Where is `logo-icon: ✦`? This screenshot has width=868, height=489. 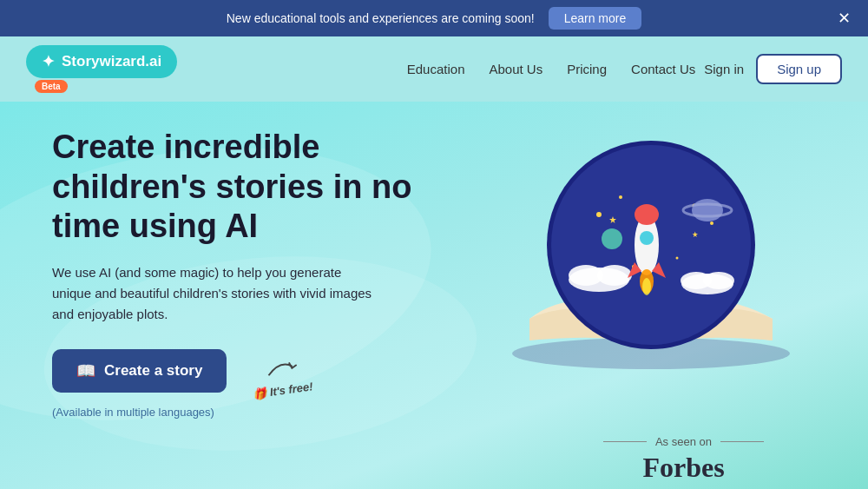
logo-icon: ✦ is located at coordinates (49, 62).